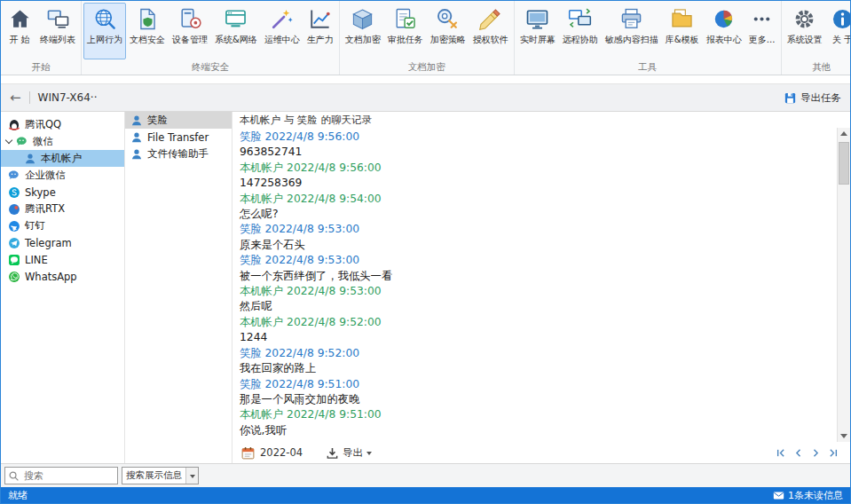 The image size is (851, 504). I want to click on ribbon-group: 文档加密审批任务加密策略授权软件文档加密, so click(428, 37).